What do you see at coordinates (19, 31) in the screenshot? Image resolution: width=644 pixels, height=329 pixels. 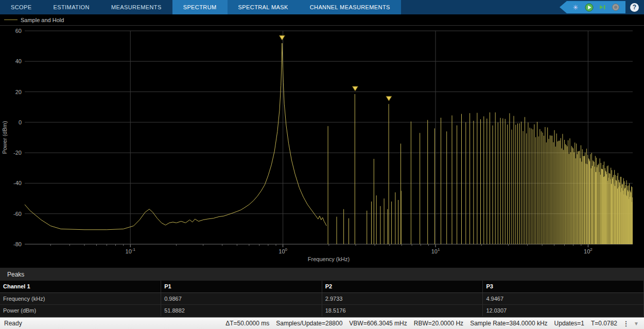 I see `svg-text: 60` at bounding box center [19, 31].